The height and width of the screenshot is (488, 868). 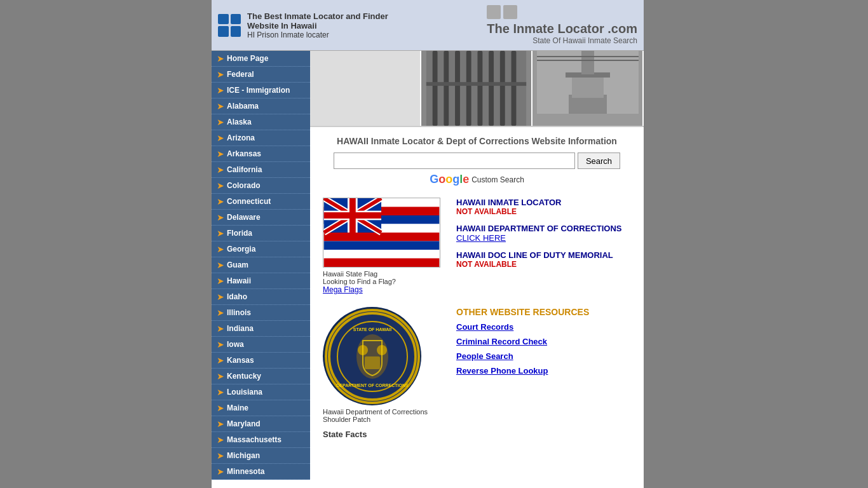 What do you see at coordinates (261, 281) in the screenshot?
I see `sidebar-item: ➤Hawaii` at bounding box center [261, 281].